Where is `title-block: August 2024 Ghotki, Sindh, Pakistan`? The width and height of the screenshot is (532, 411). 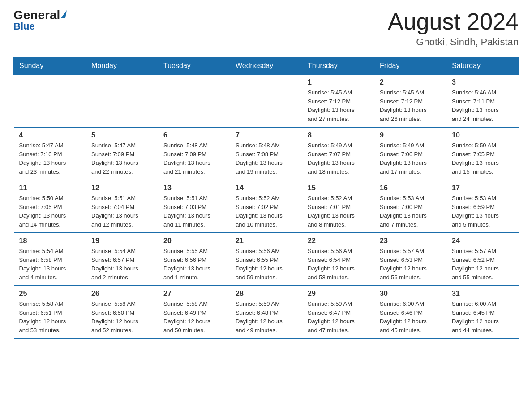
title-block: August 2024 Ghotki, Sindh, Pakistan is located at coordinates (453, 29).